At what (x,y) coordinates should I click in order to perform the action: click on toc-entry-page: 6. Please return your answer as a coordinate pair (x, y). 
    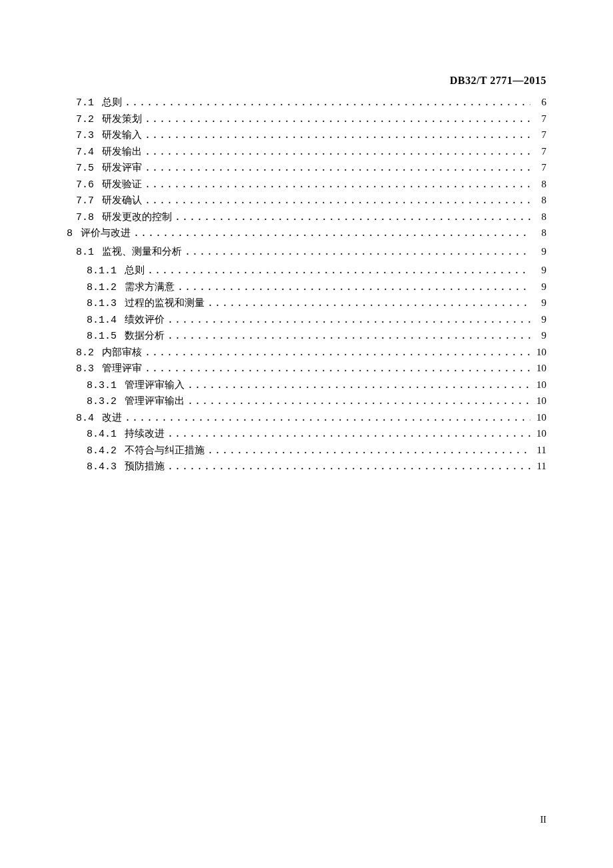
    Looking at the image, I should click on (540, 103).